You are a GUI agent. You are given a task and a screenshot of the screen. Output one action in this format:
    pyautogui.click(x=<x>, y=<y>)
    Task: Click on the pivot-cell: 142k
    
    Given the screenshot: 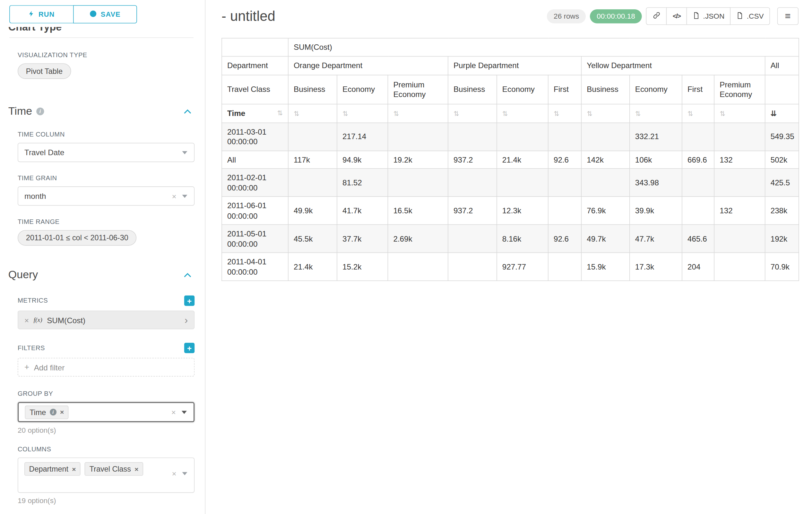 What is the action you would take?
    pyautogui.click(x=605, y=160)
    